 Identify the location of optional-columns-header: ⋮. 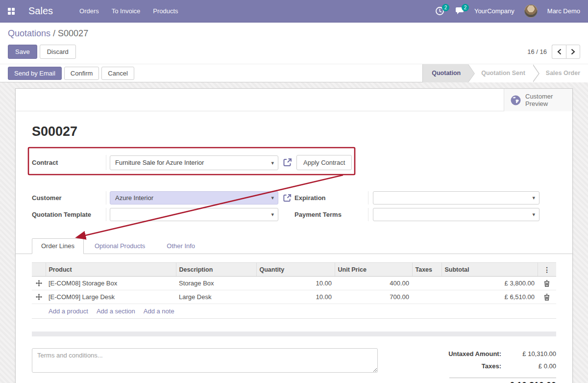
(547, 270).